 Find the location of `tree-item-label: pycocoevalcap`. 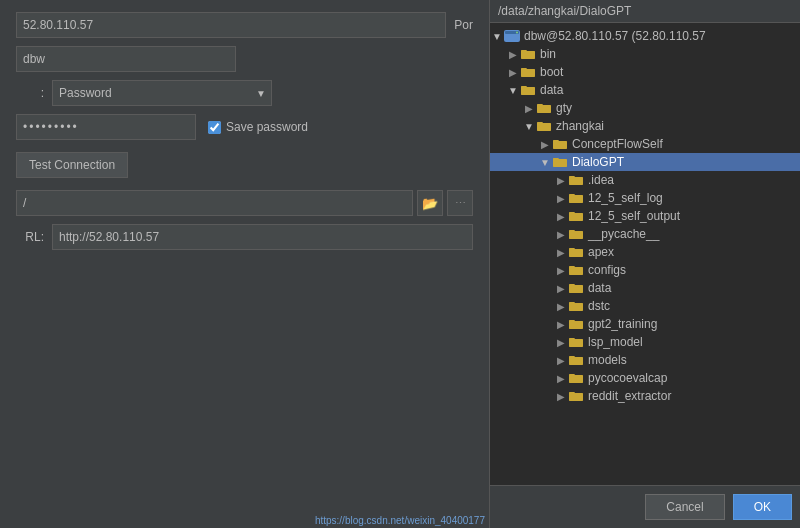

tree-item-label: pycocoevalcap is located at coordinates (628, 378).